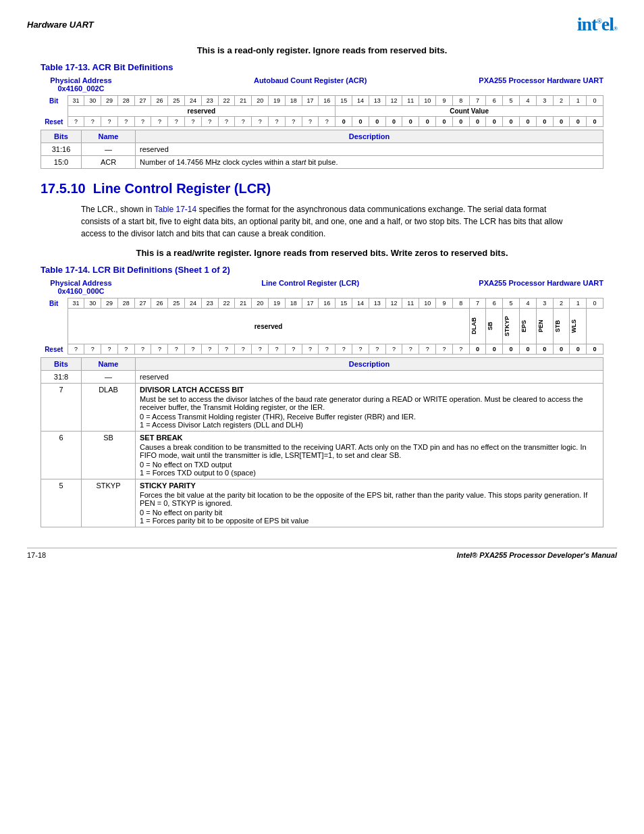 This screenshot has height=834, width=644. I want to click on lcr-stb-header: STB, so click(562, 327).